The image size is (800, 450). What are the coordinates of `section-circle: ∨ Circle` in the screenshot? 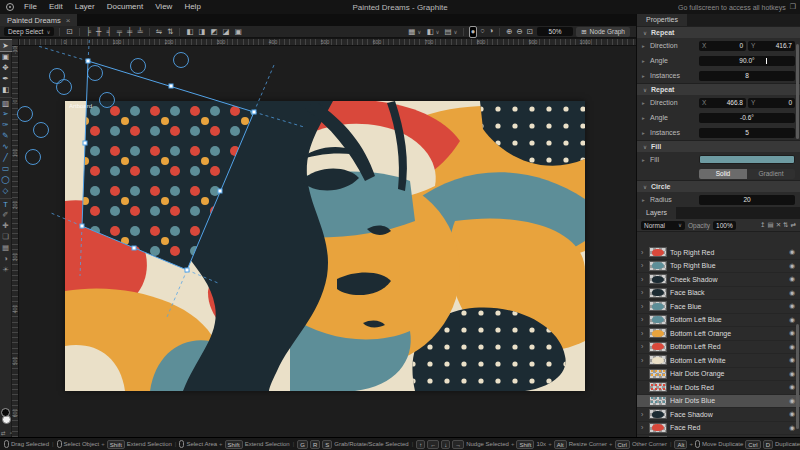 It's located at (718, 186).